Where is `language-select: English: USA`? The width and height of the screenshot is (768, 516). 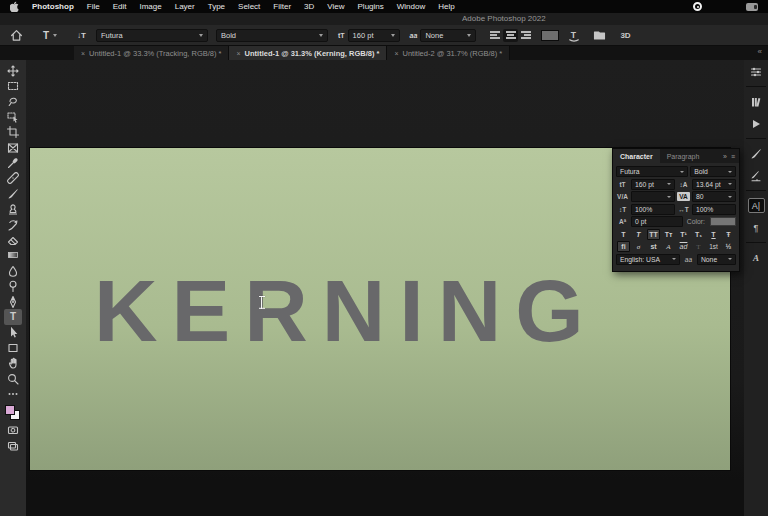 language-select: English: USA is located at coordinates (648, 260).